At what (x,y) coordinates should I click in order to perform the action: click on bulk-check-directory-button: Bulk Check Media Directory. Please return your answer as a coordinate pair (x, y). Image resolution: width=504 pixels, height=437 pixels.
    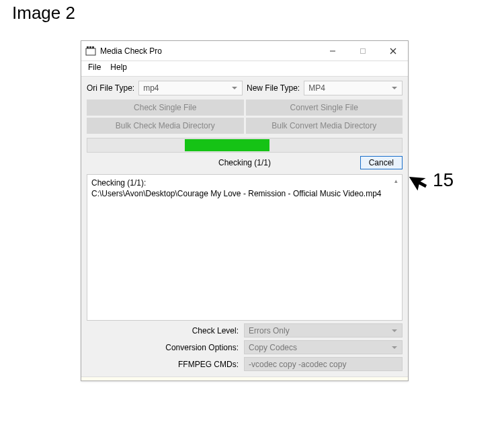
    Looking at the image, I should click on (165, 126).